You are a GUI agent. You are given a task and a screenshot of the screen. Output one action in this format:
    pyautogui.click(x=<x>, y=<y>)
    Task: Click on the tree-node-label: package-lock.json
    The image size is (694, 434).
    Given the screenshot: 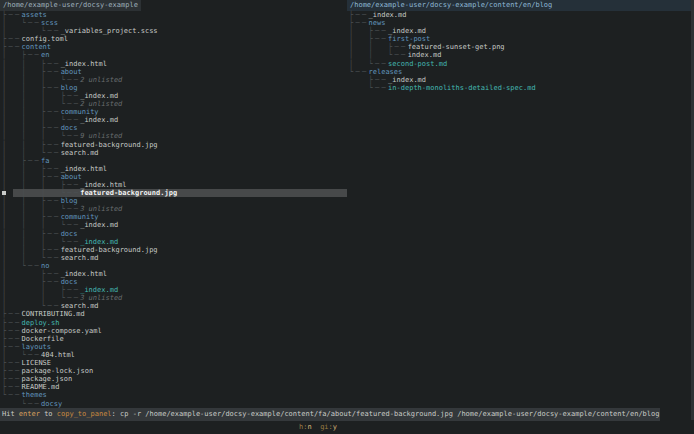 What is the action you would take?
    pyautogui.click(x=58, y=371)
    